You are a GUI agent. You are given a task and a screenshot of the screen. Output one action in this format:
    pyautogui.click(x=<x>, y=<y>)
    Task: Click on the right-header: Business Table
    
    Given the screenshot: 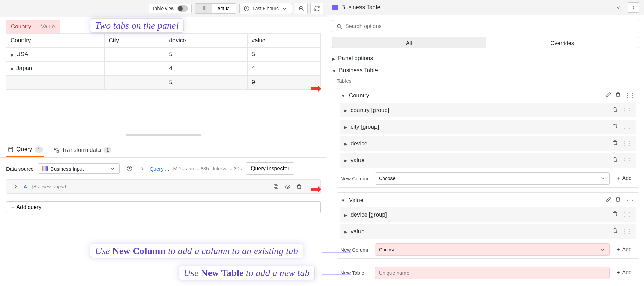 What is the action you would take?
    pyautogui.click(x=486, y=7)
    